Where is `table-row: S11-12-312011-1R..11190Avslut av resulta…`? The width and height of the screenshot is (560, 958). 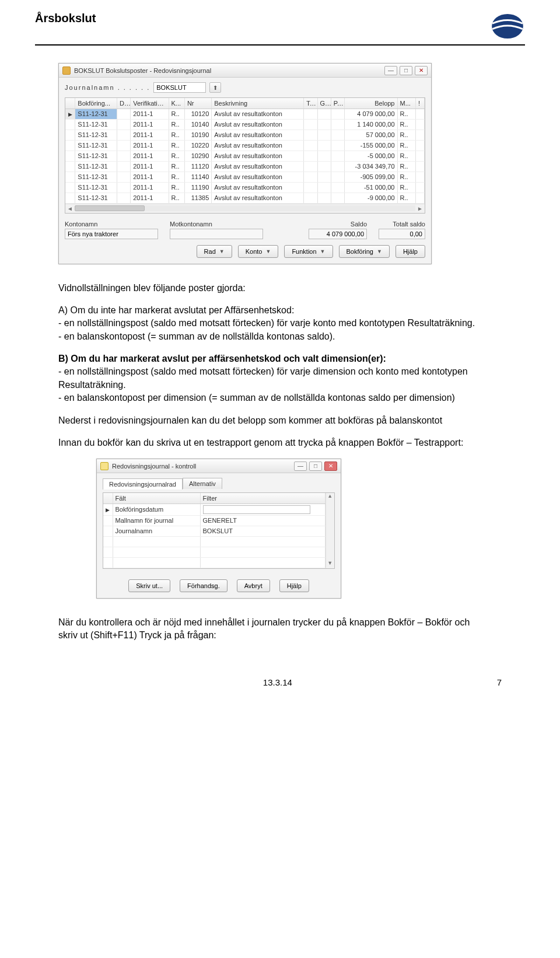
table-row: S11-12-312011-1R..11190Avslut av resulta… is located at coordinates (245, 187).